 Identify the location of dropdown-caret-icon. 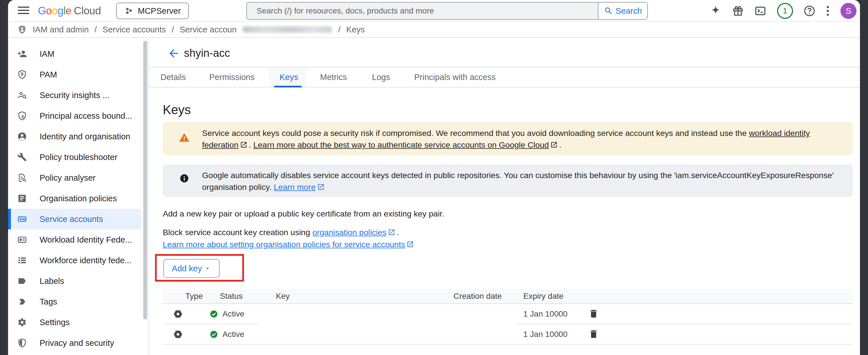
(208, 269).